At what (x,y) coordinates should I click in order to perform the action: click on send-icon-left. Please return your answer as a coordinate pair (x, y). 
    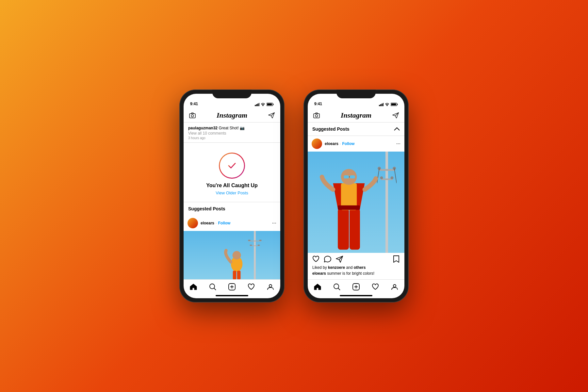
    Looking at the image, I should click on (271, 115).